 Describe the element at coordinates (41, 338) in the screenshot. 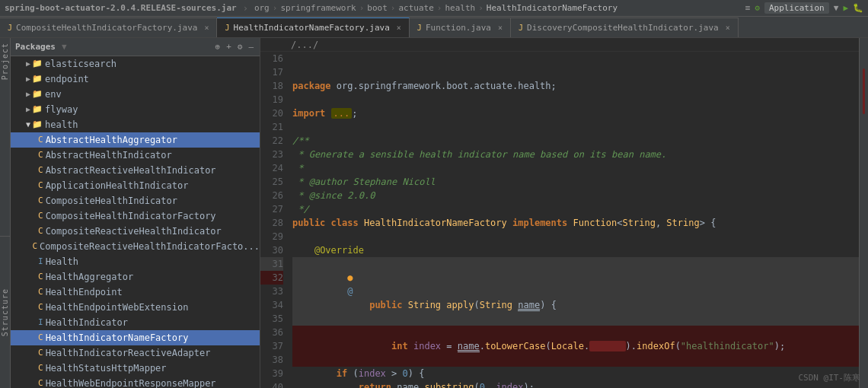

I see `class-icon-hinf: C` at that location.